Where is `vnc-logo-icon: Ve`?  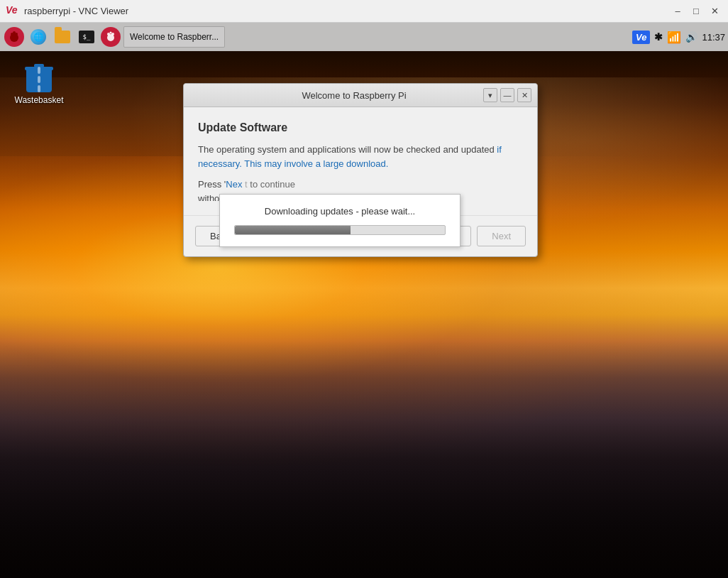 vnc-logo-icon: Ve is located at coordinates (13, 11).